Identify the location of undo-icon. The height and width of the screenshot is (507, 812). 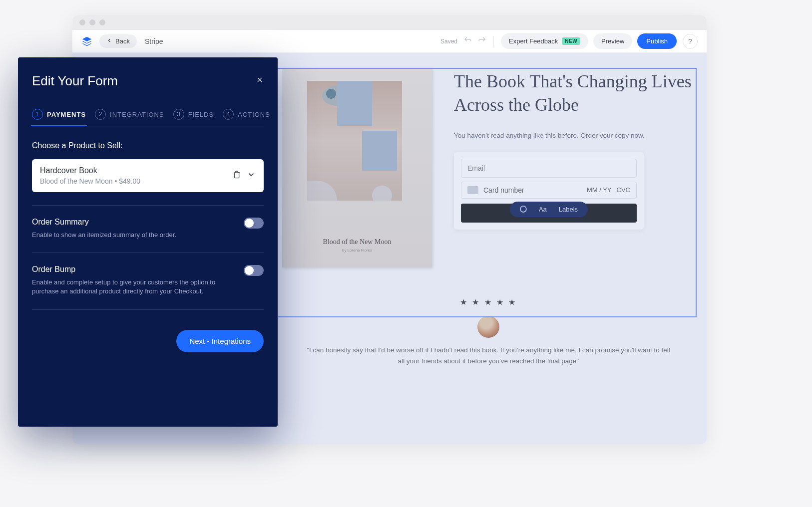
(468, 41).